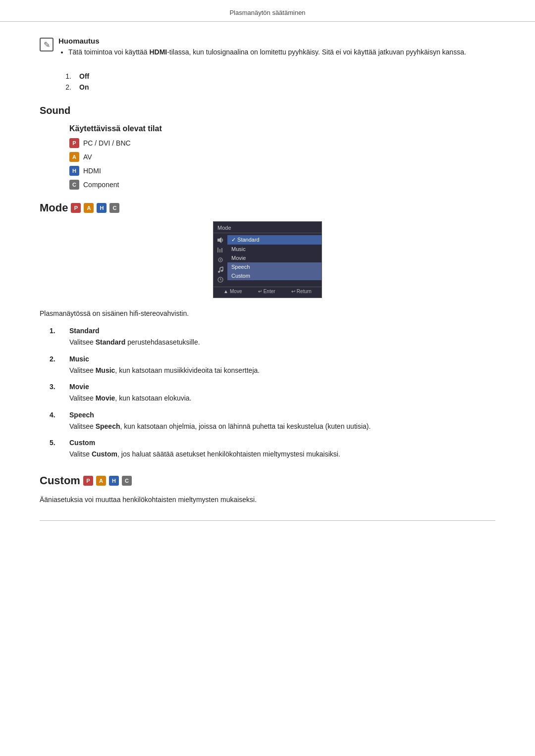 The image size is (535, 756). What do you see at coordinates (54, 208) in the screenshot?
I see `mode-heading-text: Mode` at bounding box center [54, 208].